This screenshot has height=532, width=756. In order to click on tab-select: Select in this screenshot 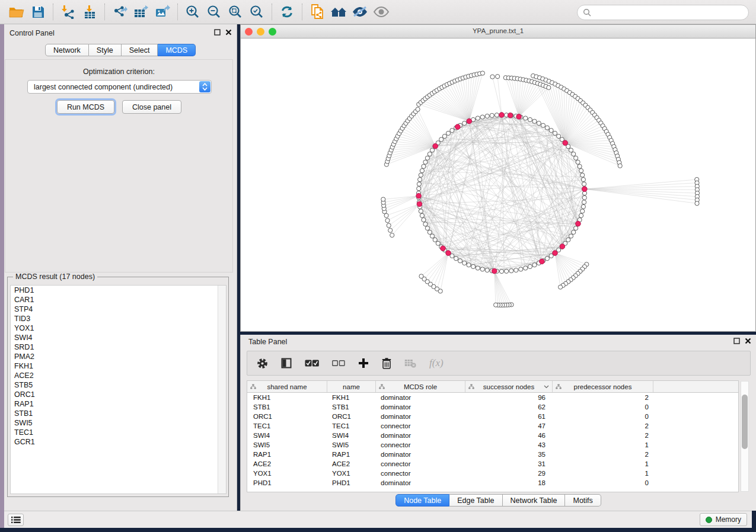, I will do `click(140, 50)`.